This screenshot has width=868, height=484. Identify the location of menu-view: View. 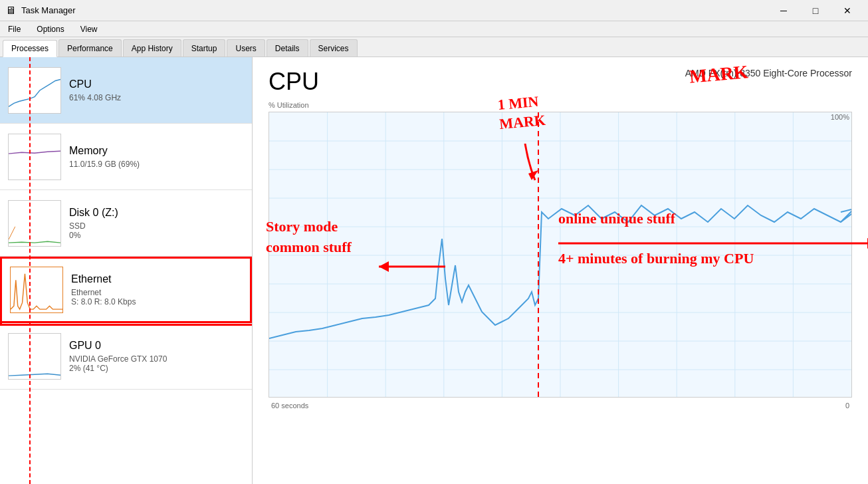
(89, 29).